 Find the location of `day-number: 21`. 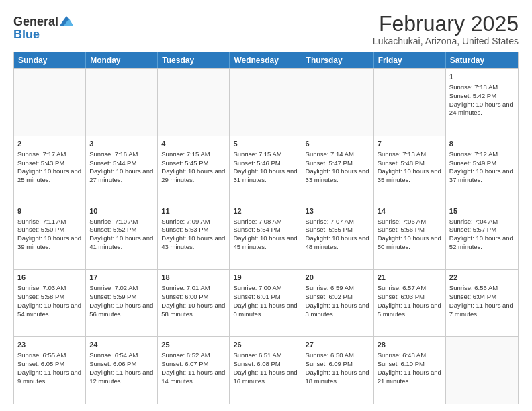

day-number: 21 is located at coordinates (410, 278).